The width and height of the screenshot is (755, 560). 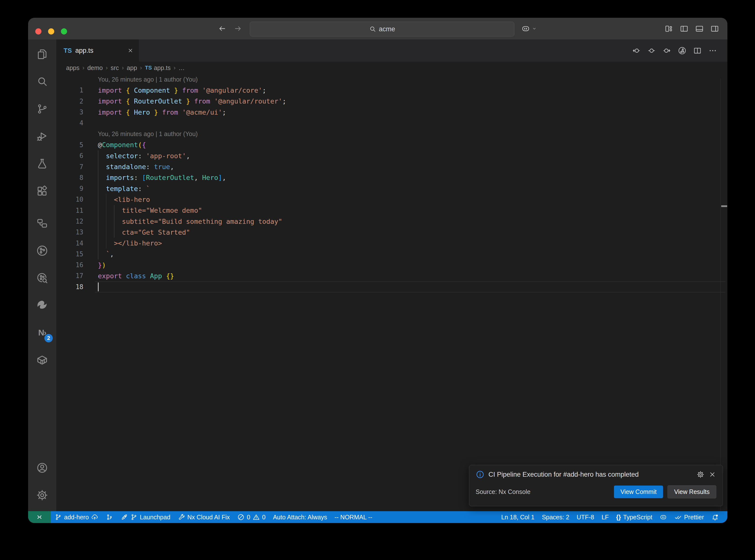 I want to click on code-line-5: 5@Component({, so click(x=392, y=145).